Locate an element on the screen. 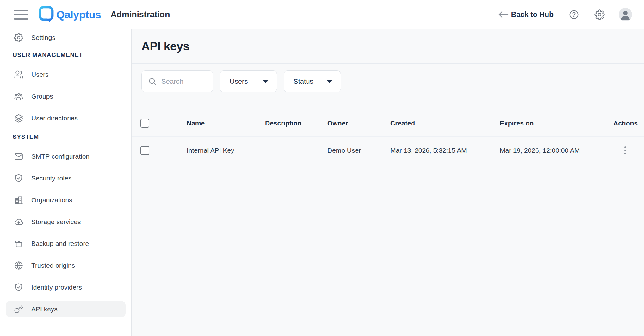 This screenshot has height=336, width=644. row-actions-kebab-menu is located at coordinates (625, 150).